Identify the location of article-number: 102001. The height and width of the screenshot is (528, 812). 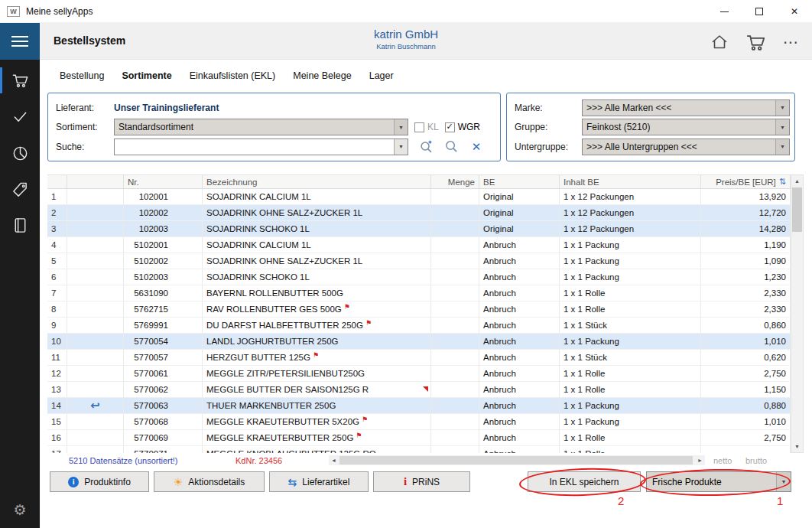
(164, 197).